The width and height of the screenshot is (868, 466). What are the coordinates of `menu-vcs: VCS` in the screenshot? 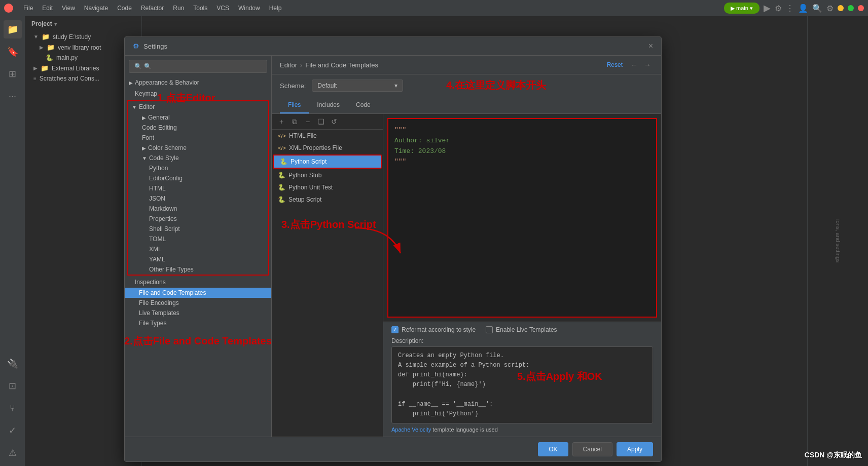 It's located at (223, 8).